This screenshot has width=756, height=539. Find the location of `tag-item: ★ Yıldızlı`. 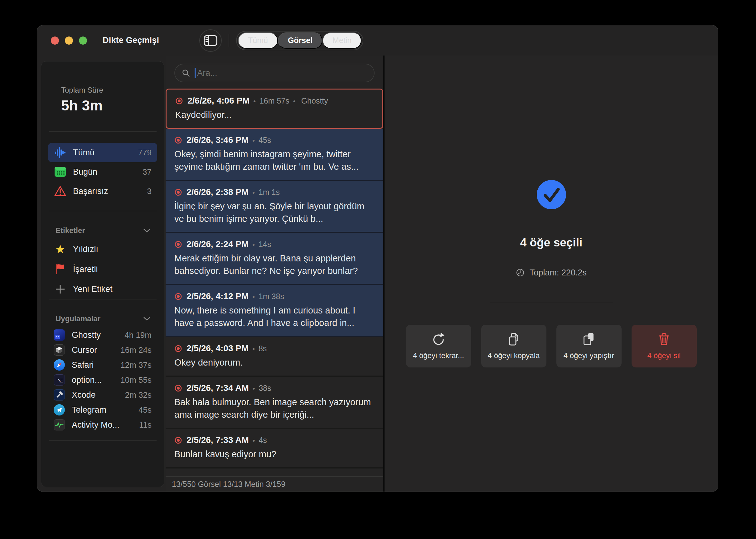

tag-item: ★ Yıldızlı is located at coordinates (103, 249).